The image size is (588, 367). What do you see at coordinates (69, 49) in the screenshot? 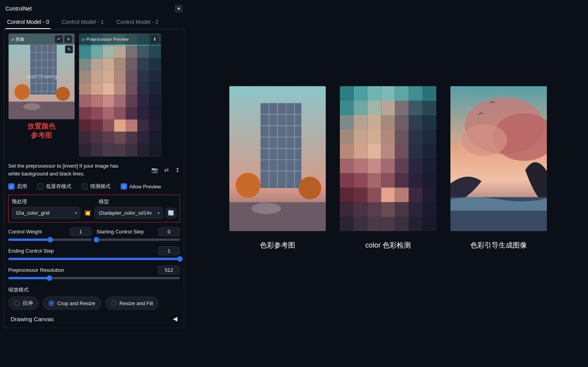
I see `brush-icon: ✎` at bounding box center [69, 49].